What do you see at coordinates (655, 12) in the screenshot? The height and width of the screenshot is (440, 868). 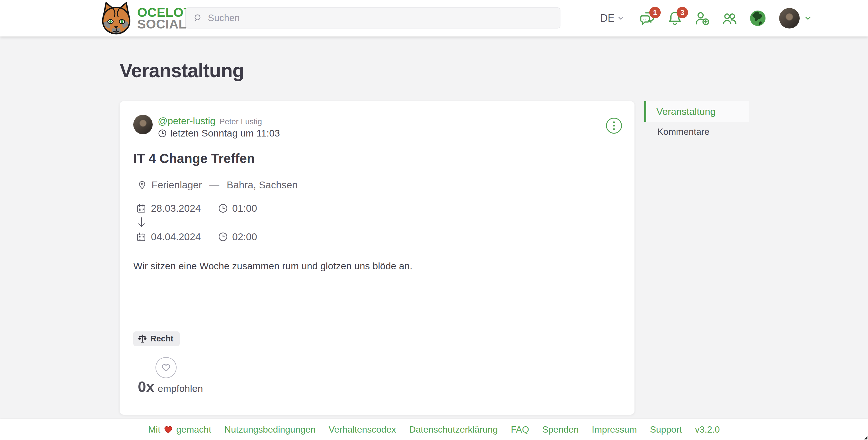 I see `messages-badge: 1` at bounding box center [655, 12].